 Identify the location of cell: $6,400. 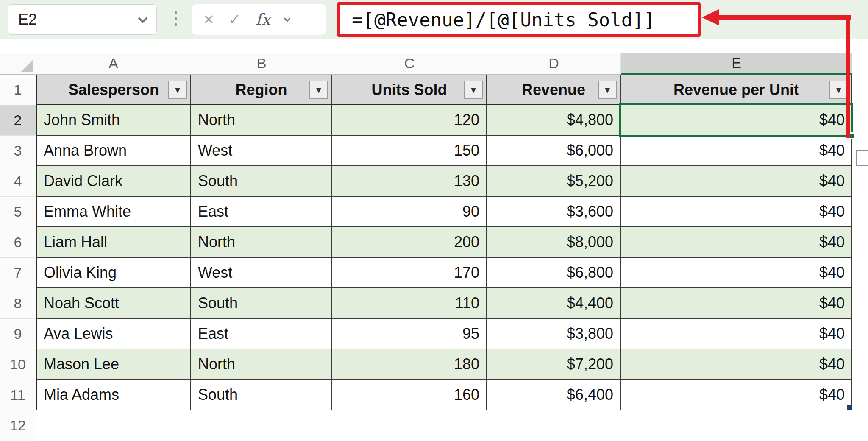
(554, 395).